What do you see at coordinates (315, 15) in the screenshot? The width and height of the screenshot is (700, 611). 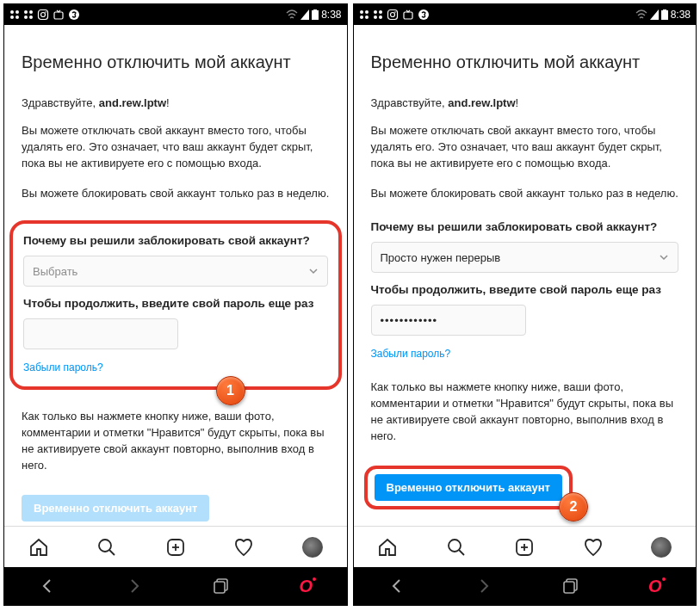 I see `battery-icon` at bounding box center [315, 15].